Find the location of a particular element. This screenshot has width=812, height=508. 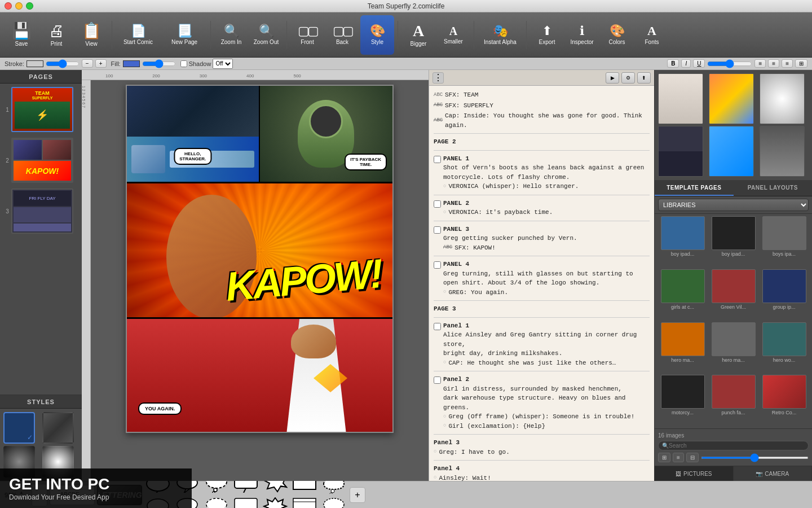

panel-tools: ⬆ Export ℹ Inspector 🎨 Colors A Fonts is located at coordinates (599, 35).